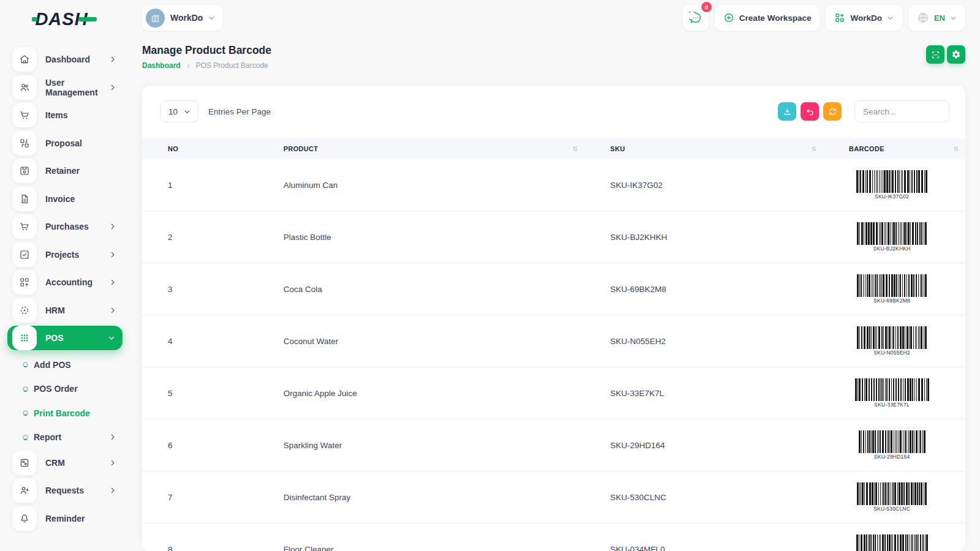  What do you see at coordinates (704, 538) in the screenshot?
I see `product-sku: SKU-034MFL0` at bounding box center [704, 538].